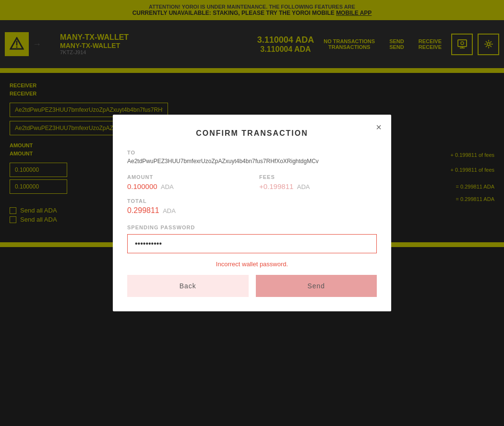 Image resolution: width=504 pixels, height=426 pixels. Describe the element at coordinates (186, 182) in the screenshot. I see `modal-amount-col: AMOUNT 0.100000 ADA` at that location.